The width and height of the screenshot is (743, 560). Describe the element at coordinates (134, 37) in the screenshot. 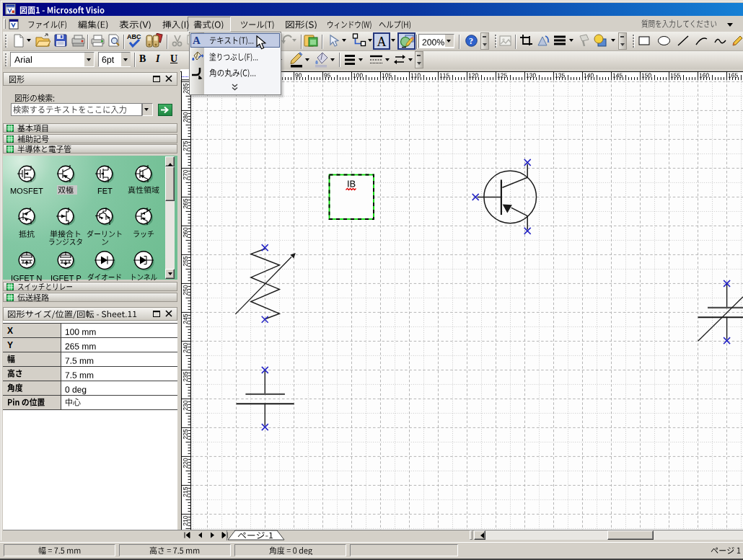

I see `svg-text: ABC` at that location.